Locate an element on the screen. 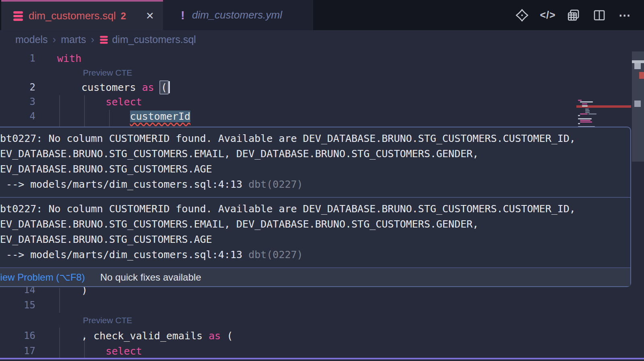 The height and width of the screenshot is (361, 644). error-token-customerId: customerId is located at coordinates (160, 117).